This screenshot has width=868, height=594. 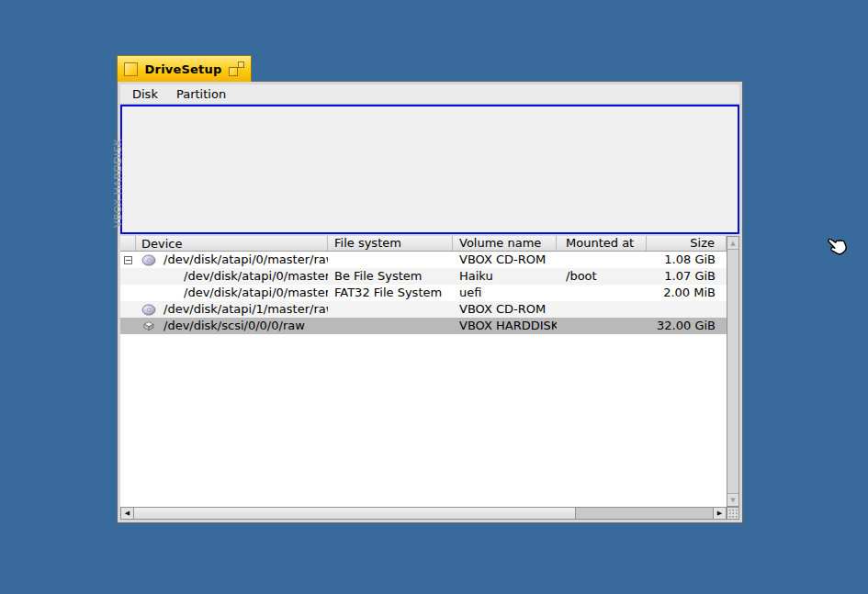 I want to click on size-cell: 32.00 GiB, so click(x=687, y=326).